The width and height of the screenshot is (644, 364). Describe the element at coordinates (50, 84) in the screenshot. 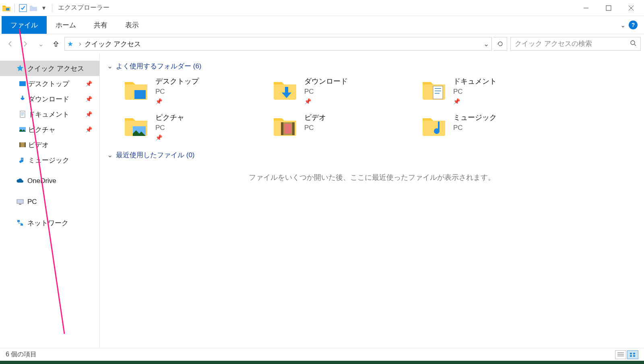

I see `sidebar-item-desktop: デスクトップ 📌` at that location.